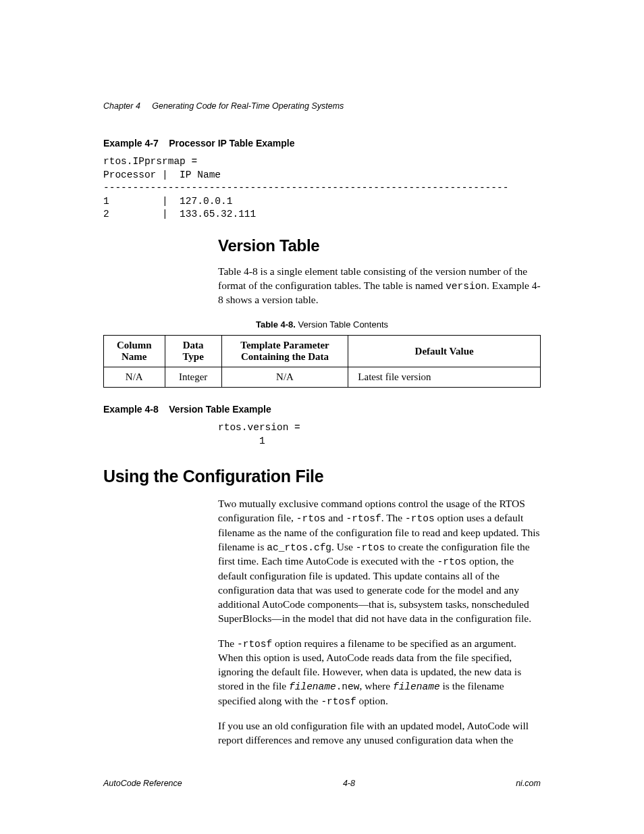  Describe the element at coordinates (135, 377) in the screenshot. I see `cell-column-name: N/A` at that location.